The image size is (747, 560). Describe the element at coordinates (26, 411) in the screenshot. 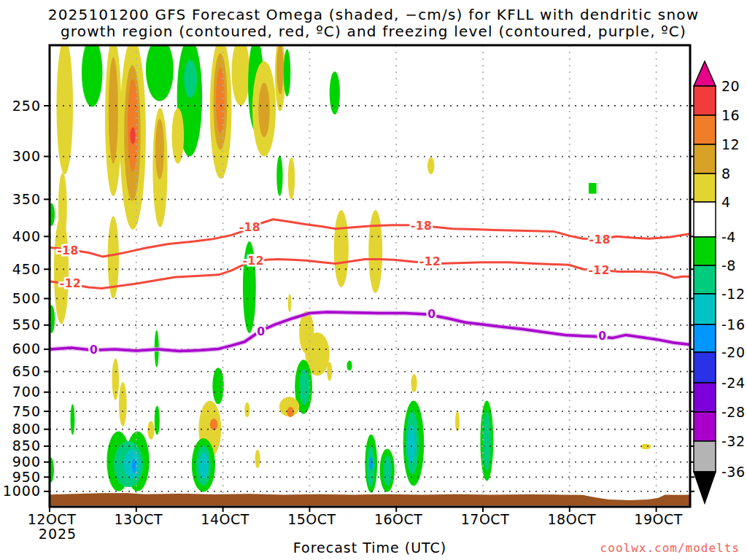

I see `y-tick-label: 750` at that location.